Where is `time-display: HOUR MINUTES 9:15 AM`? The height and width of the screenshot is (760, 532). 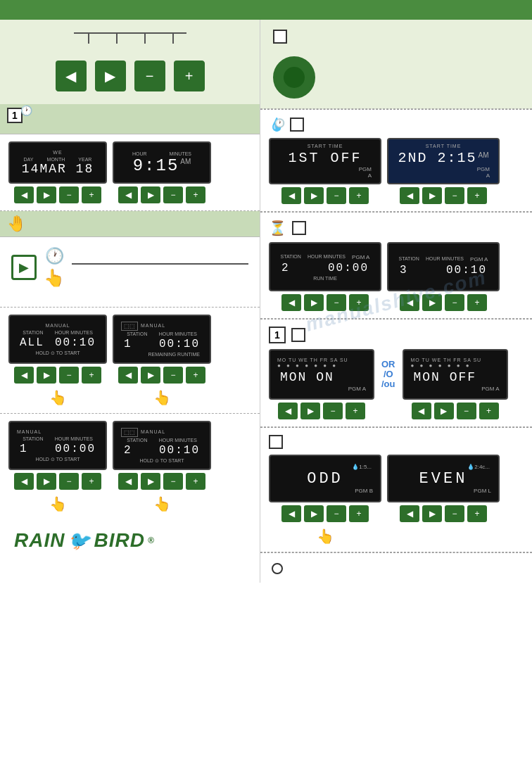
time-display: HOUR MINUTES 9:15 AM is located at coordinates (162, 163).